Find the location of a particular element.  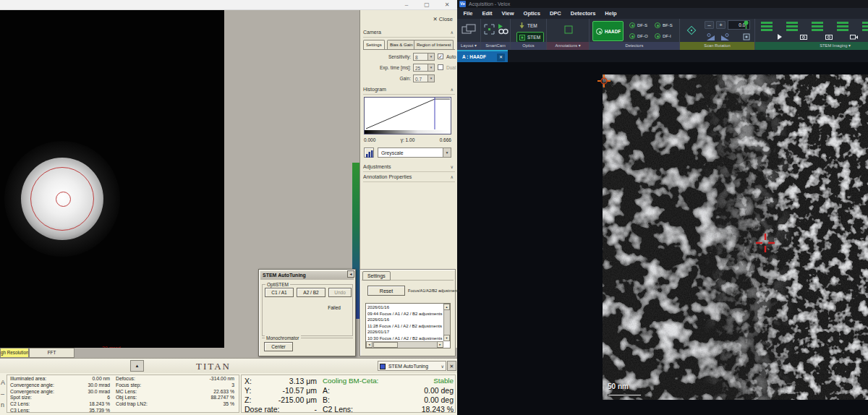

auto-checkbox: ✓ is located at coordinates (441, 56).